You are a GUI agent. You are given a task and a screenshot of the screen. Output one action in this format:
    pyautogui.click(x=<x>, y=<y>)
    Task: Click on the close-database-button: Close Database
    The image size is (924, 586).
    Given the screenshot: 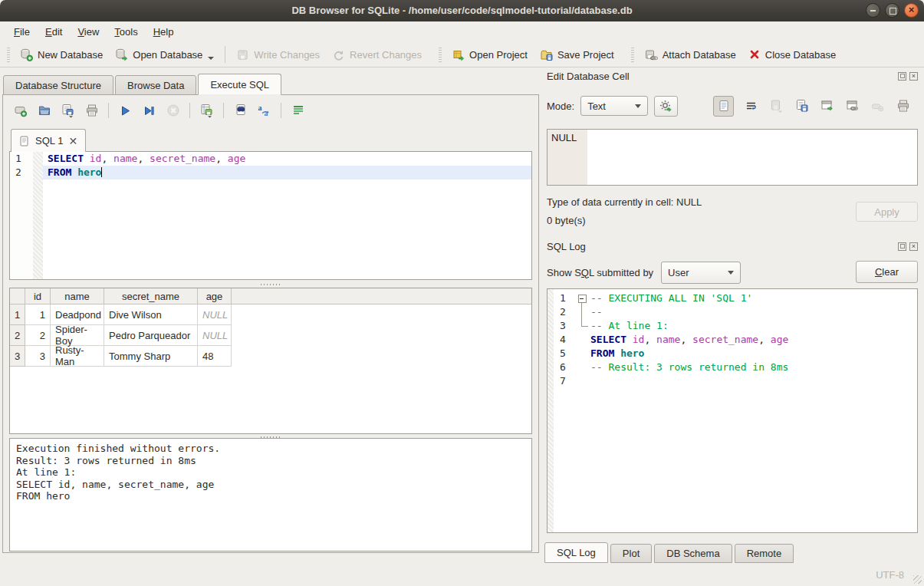 What is the action you would take?
    pyautogui.click(x=793, y=54)
    